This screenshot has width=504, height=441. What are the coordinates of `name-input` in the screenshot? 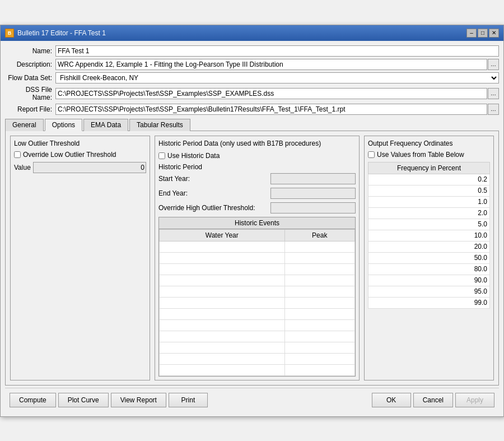 It's located at (277, 51).